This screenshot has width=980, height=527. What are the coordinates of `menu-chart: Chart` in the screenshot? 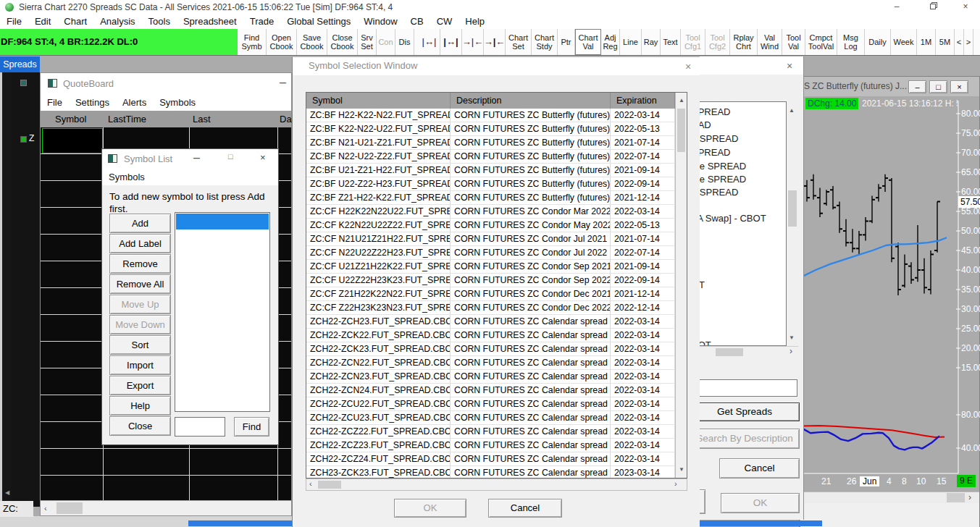 It's located at (75, 22).